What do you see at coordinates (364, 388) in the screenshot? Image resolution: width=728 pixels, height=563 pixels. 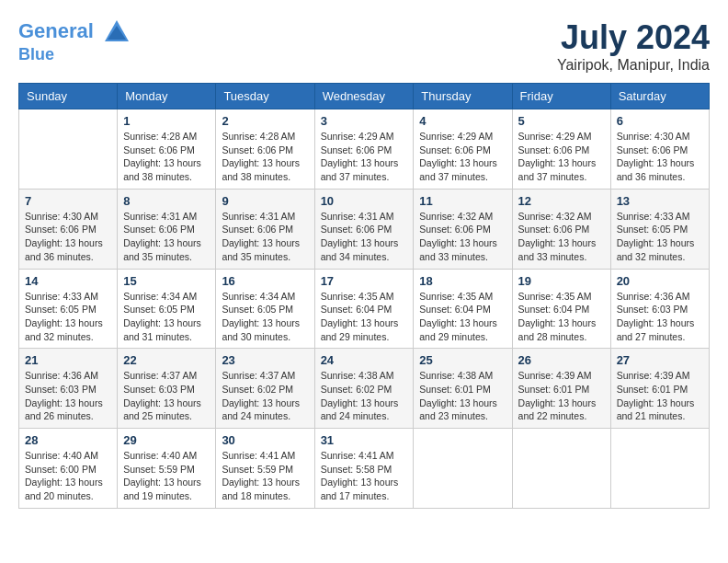 I see `week-row-4: 21Sunrise: 4:36 AMSunset: 6:03 PMDayligh…` at bounding box center [364, 388].